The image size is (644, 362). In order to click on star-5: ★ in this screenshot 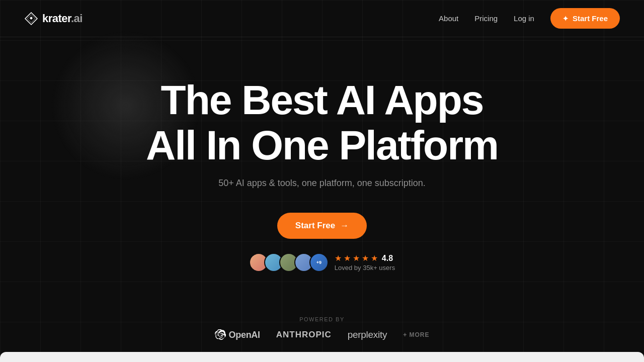, I will do `click(374, 258)`.